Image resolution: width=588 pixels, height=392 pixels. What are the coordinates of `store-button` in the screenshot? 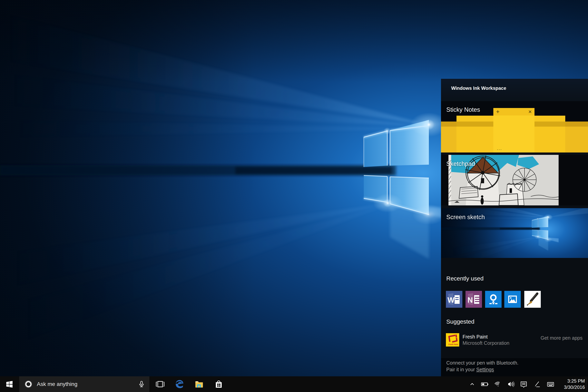 It's located at (219, 384).